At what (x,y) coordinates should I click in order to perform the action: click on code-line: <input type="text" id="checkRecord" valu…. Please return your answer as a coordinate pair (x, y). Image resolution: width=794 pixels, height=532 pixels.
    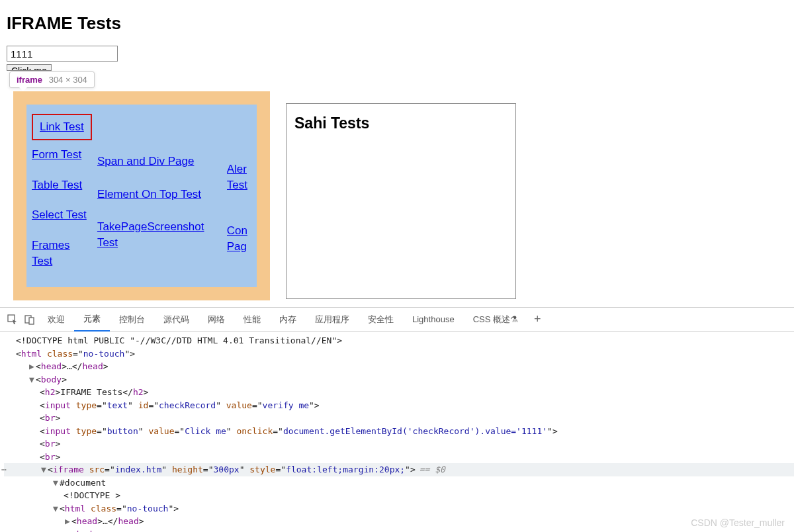
    Looking at the image, I should click on (399, 406).